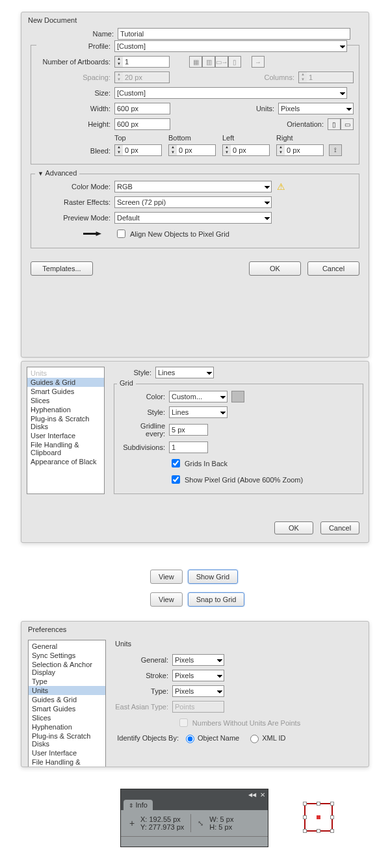  Describe the element at coordinates (218, 738) in the screenshot. I see `object-name-label: Object Name` at that location.